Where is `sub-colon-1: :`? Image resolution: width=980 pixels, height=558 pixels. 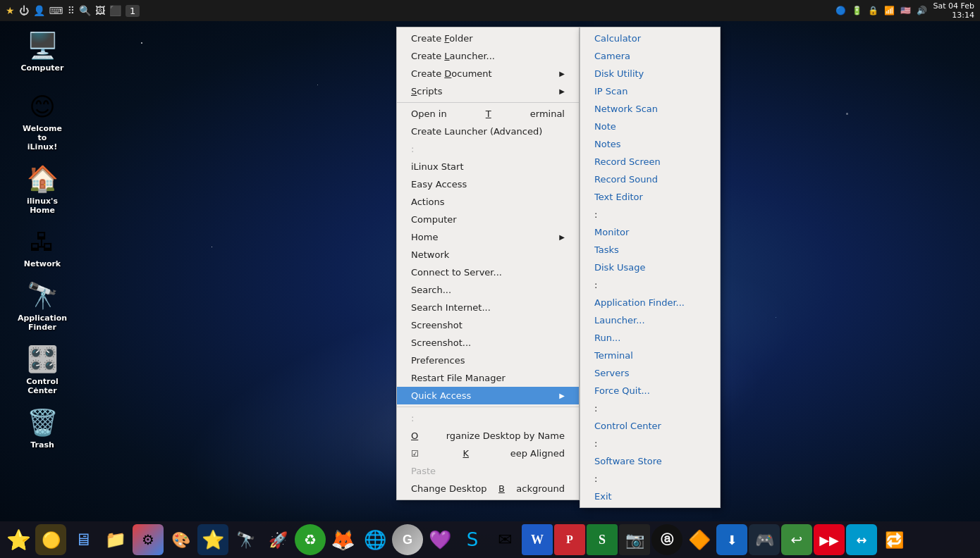 sub-colon-1: : is located at coordinates (650, 214).